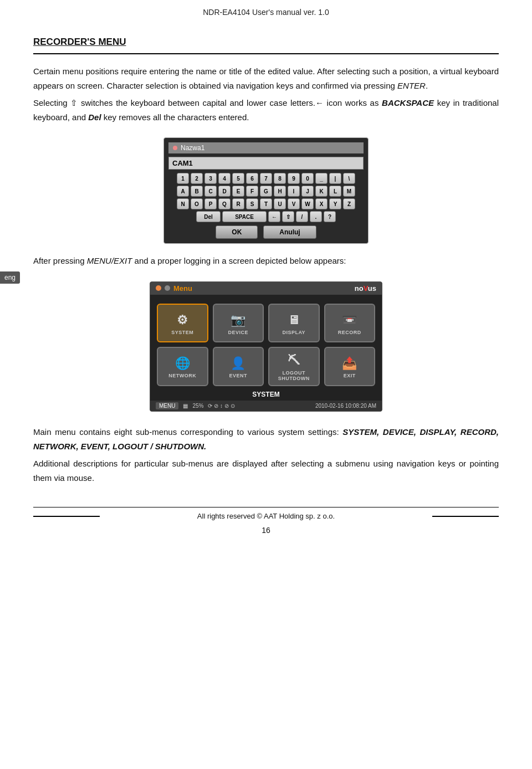 Image resolution: width=532 pixels, height=769 pixels. Describe the element at coordinates (183, 367) in the screenshot. I see `menu-item-network: 🌐 NETWORK` at that location.